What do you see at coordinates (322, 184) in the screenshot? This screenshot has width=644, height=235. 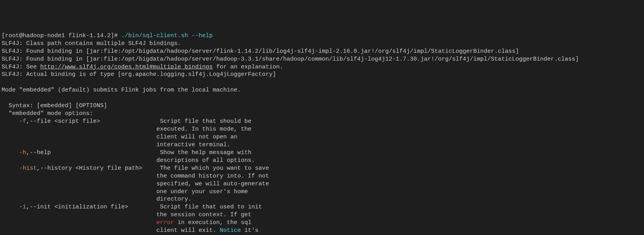 I see `option-desc: specified, we will auto-generate` at bounding box center [322, 184].